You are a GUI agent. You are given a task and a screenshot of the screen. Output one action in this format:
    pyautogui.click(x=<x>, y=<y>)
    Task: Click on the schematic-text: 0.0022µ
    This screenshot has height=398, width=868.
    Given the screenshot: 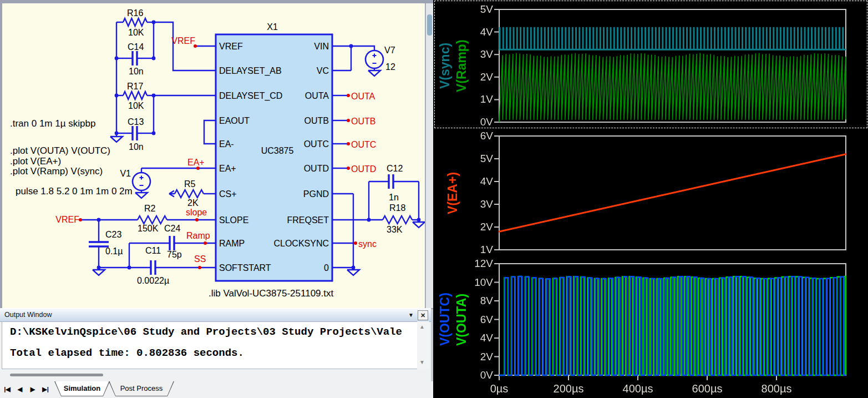 What is the action you would take?
    pyautogui.click(x=153, y=281)
    